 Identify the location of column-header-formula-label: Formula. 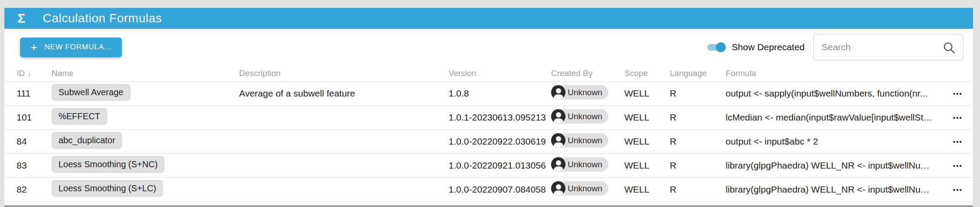
(741, 73).